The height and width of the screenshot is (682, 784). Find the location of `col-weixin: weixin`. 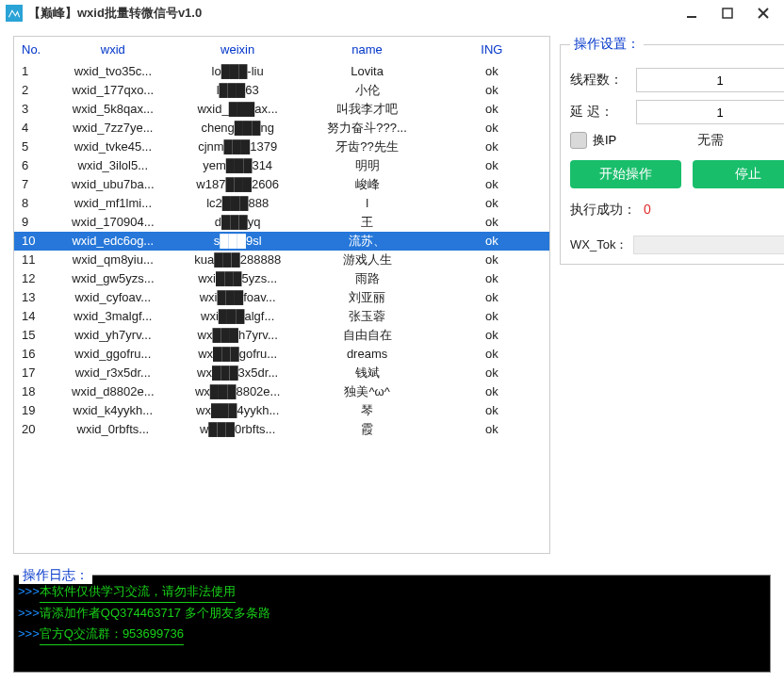

col-weixin: weixin is located at coordinates (237, 49).